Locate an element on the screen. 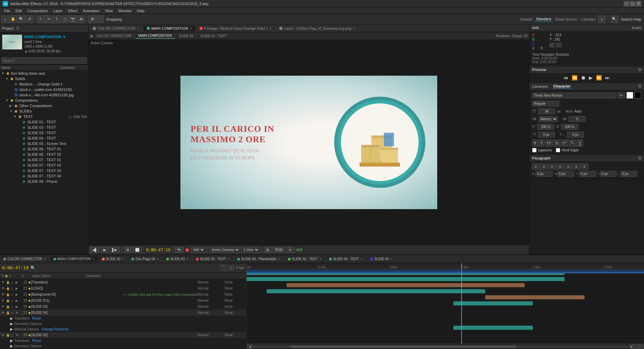 The height and width of the screenshot is (349, 644). tree-item-slide08phone: ◉ SLIDE 08 - Phone is located at coordinates (44, 181).